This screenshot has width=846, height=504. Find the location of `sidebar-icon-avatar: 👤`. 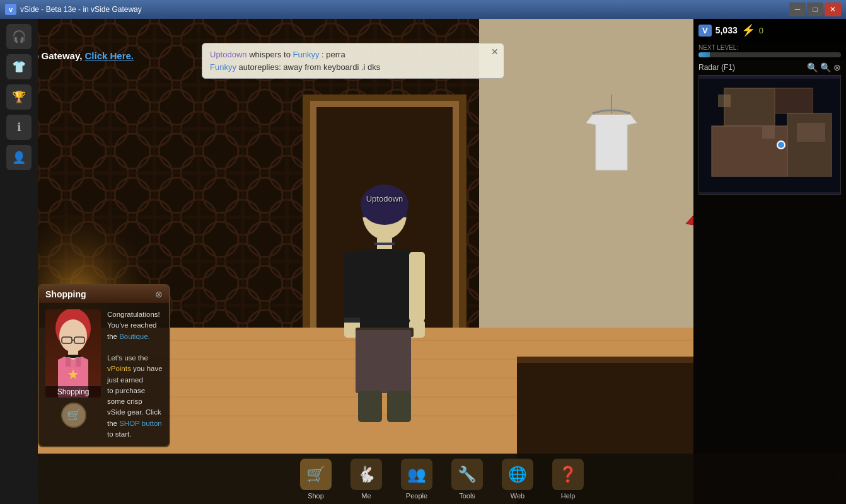

sidebar-icon-avatar: 👤 is located at coordinates (19, 158).